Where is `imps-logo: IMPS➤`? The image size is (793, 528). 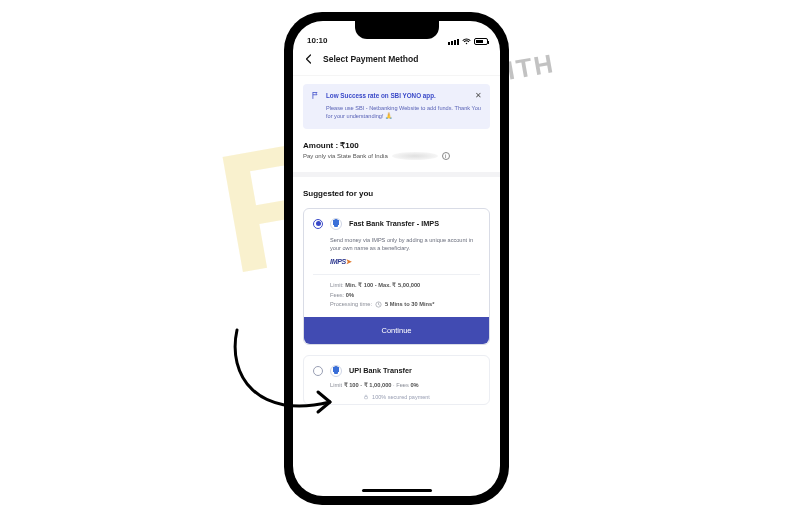
imps-logo: IMPS➤ is located at coordinates (405, 262).